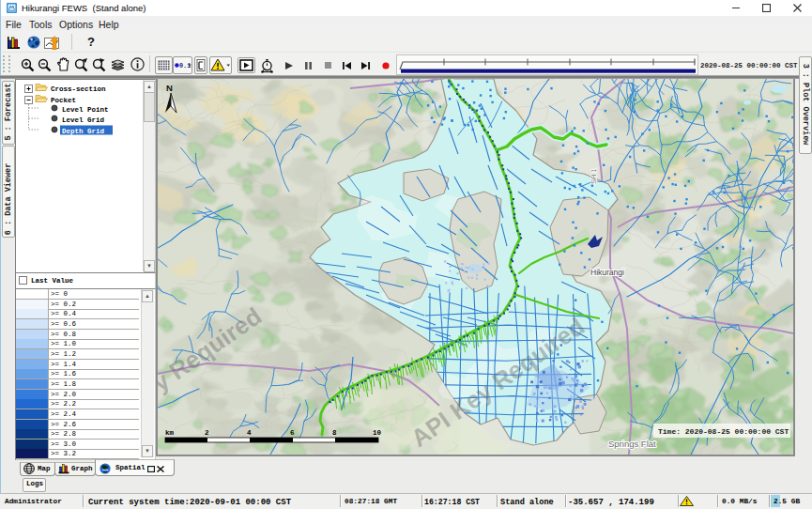  I want to click on svg-text: Depth Grid, so click(83, 131).